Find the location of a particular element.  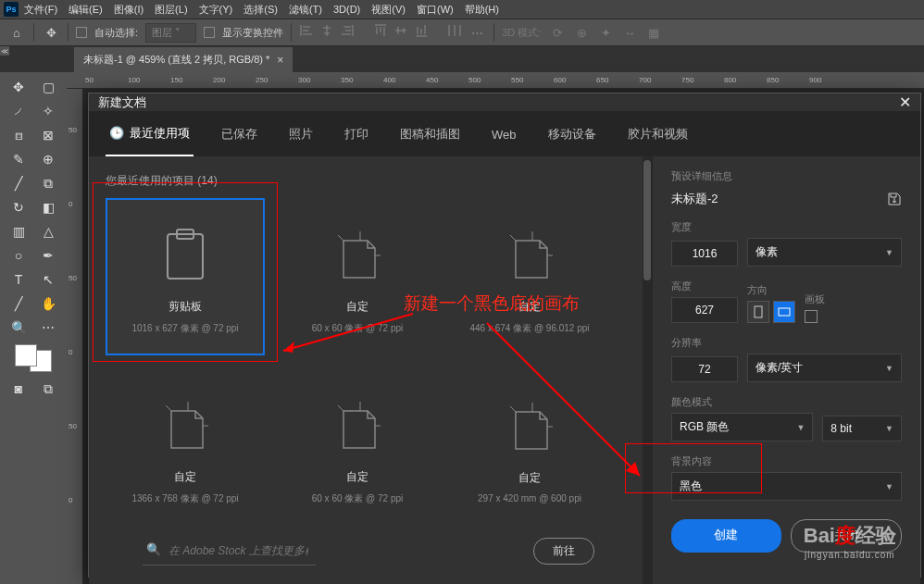

colormode-select: RGB 颜色▼ is located at coordinates (743, 428).